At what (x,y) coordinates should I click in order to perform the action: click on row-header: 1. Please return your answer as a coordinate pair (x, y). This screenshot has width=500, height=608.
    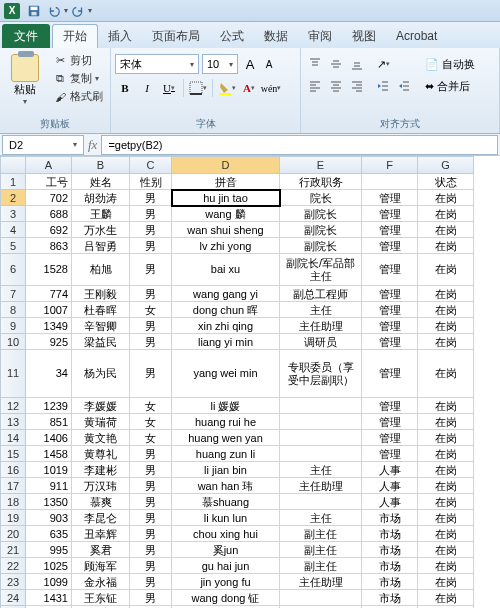
    Looking at the image, I should click on (13, 182).